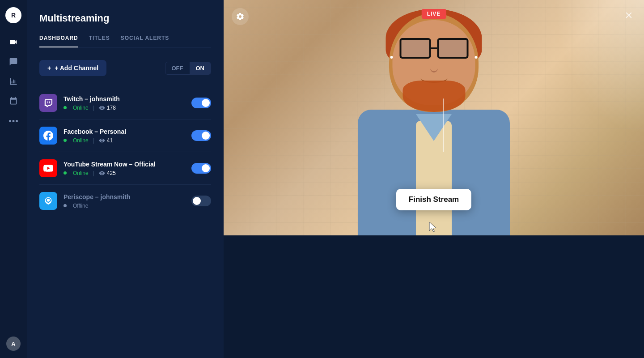  What do you see at coordinates (48, 168) in the screenshot?
I see `youtube-channel-icon` at bounding box center [48, 168].